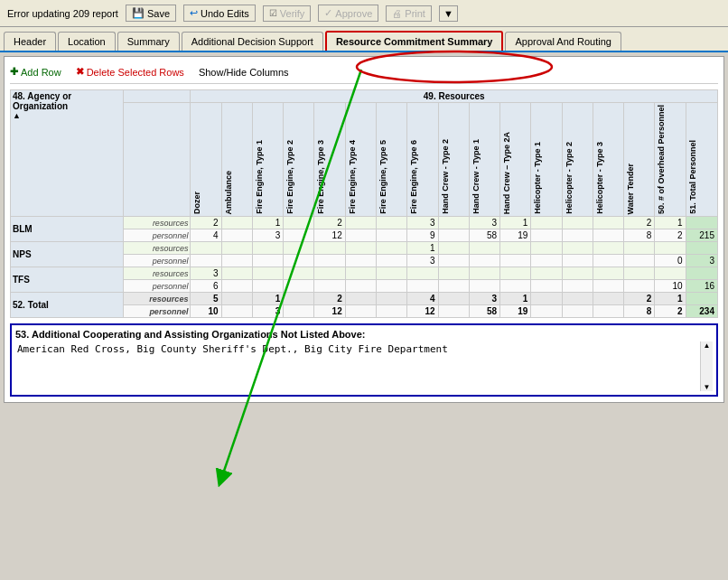 The image size is (728, 580). What do you see at coordinates (330, 160) in the screenshot?
I see `col-header-fe3: Fire Engine, Type 3` at bounding box center [330, 160].